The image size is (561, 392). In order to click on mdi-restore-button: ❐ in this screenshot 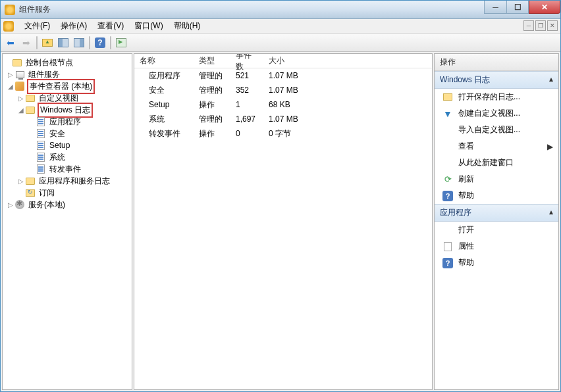, I will do `click(541, 26)`.